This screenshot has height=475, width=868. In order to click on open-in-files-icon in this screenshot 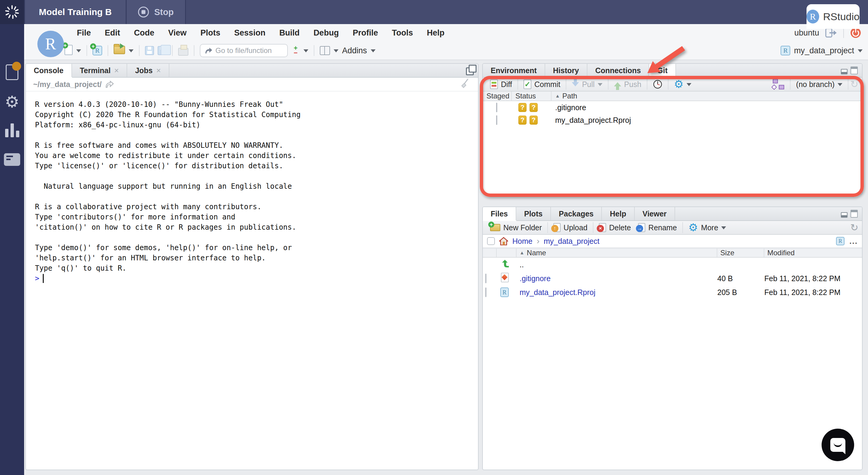, I will do `click(109, 84)`.